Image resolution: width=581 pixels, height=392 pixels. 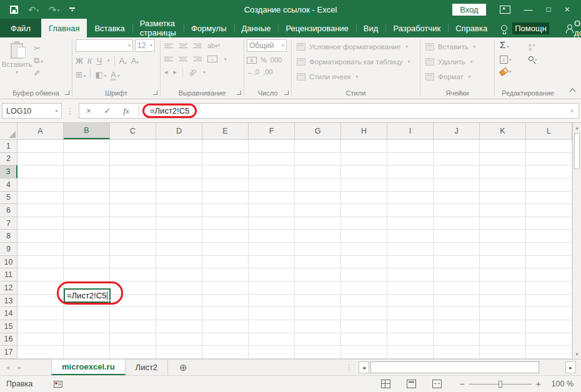 What do you see at coordinates (318, 288) in the screenshot?
I see `cell-G12` at bounding box center [318, 288].